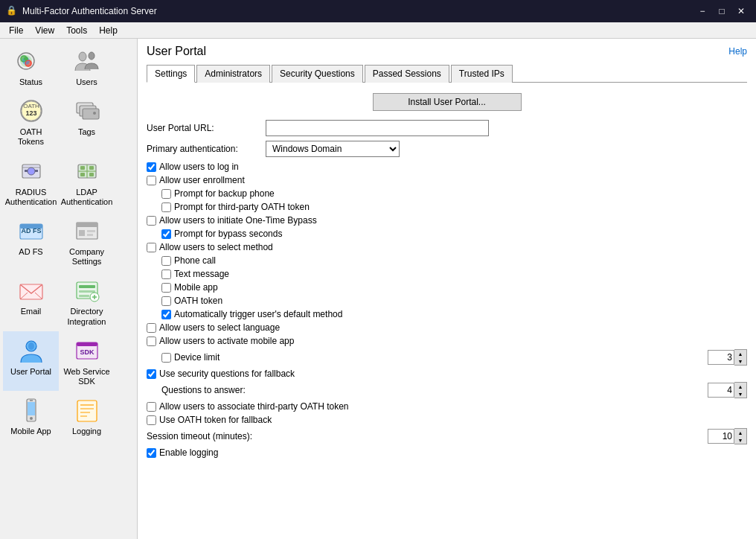  I want to click on tab-passed-sessions: Passed Sessions, so click(407, 74).